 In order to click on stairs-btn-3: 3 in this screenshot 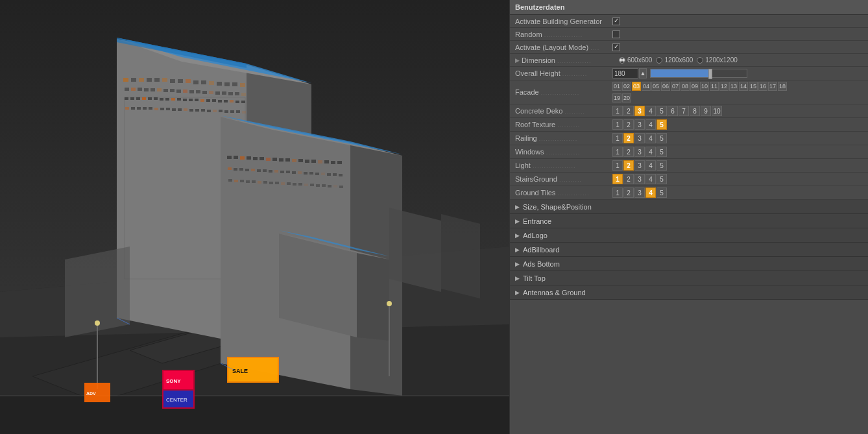, I will do `click(640, 179)`.